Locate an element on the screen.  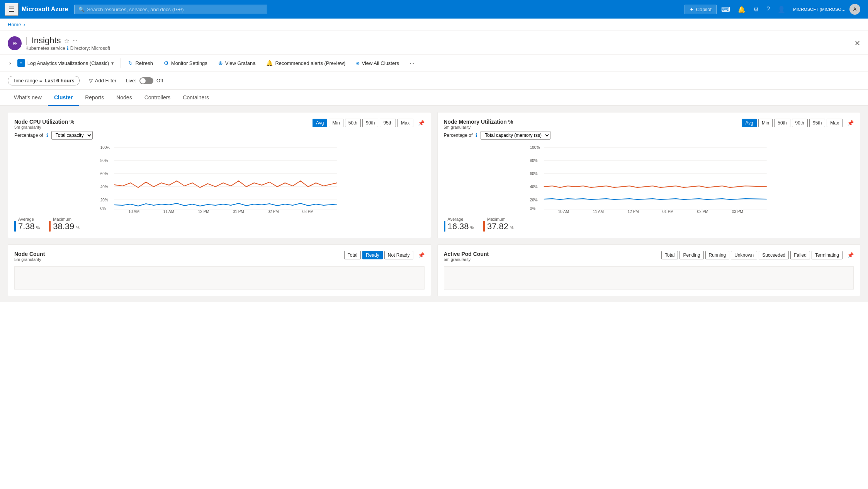
toolbar-more-button: ··· is located at coordinates (412, 63).